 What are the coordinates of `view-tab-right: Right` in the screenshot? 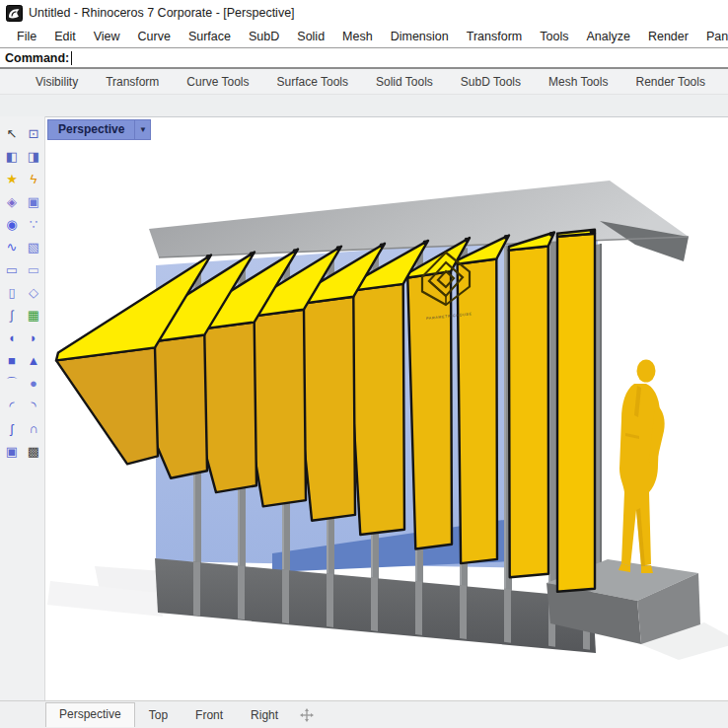 It's located at (264, 715).